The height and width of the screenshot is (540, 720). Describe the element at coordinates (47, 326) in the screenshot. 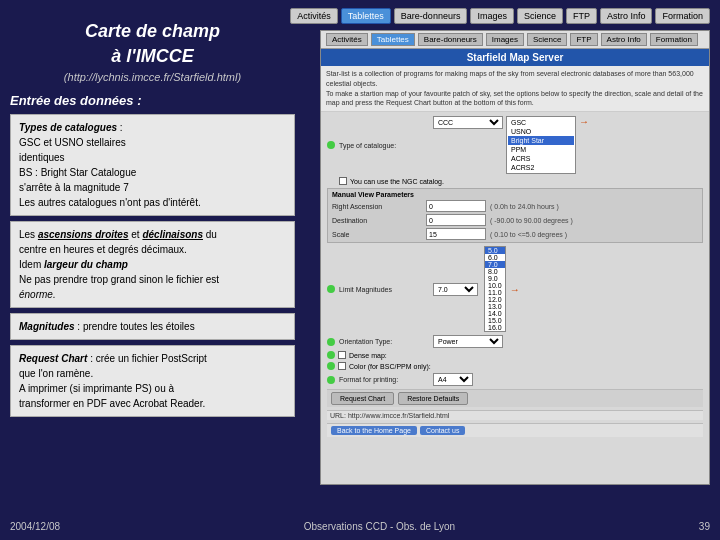

I see `magnitude-label: Magnitudes` at that location.